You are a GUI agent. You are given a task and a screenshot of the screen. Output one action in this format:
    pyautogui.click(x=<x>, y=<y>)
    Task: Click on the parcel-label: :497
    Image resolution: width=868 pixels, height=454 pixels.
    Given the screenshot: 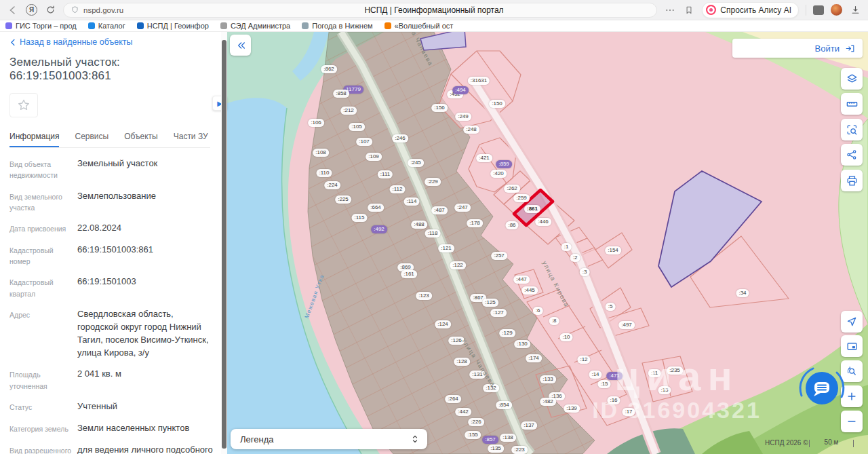 What is the action you would take?
    pyautogui.click(x=627, y=325)
    